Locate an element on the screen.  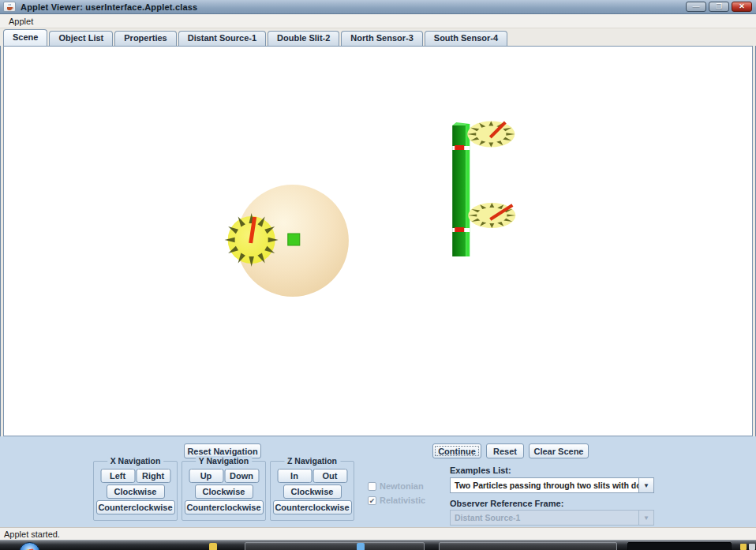
tab-bar: Scene Object List Properties Distant Sou… is located at coordinates (378, 37).